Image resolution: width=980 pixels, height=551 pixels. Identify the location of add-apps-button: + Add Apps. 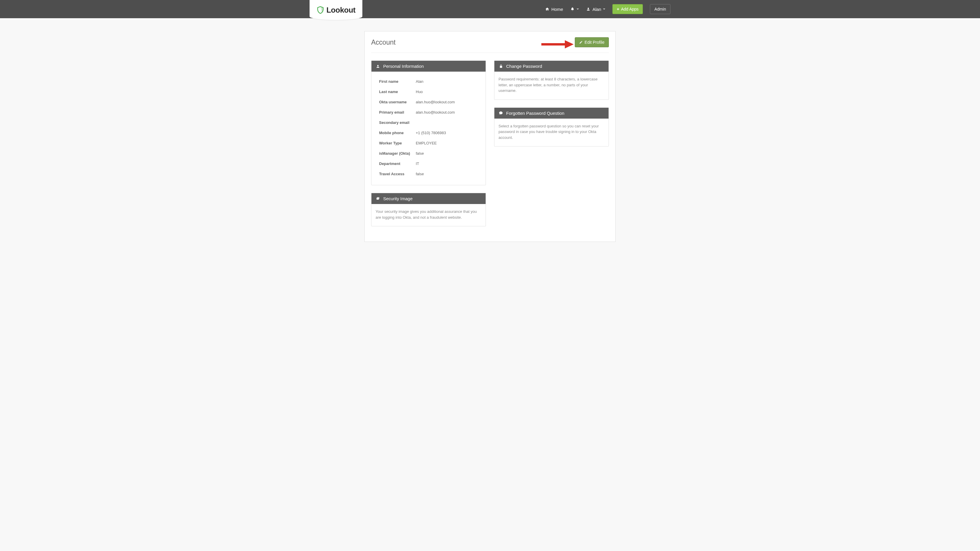
(628, 9).